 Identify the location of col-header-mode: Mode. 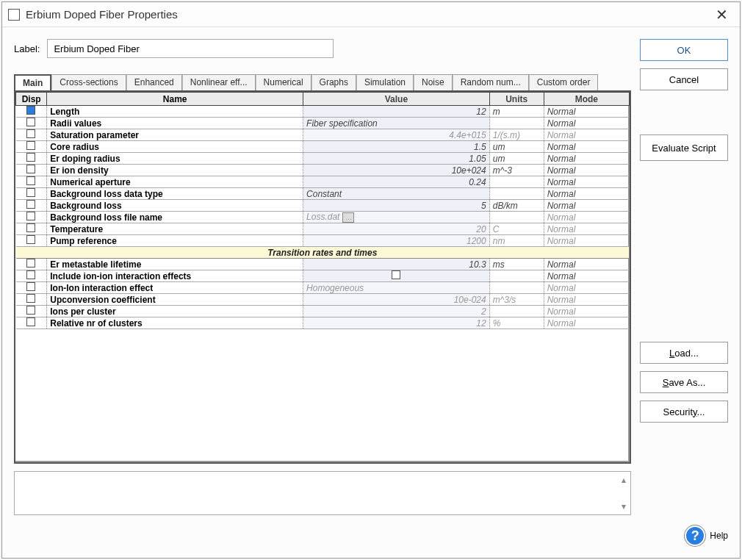
(586, 99).